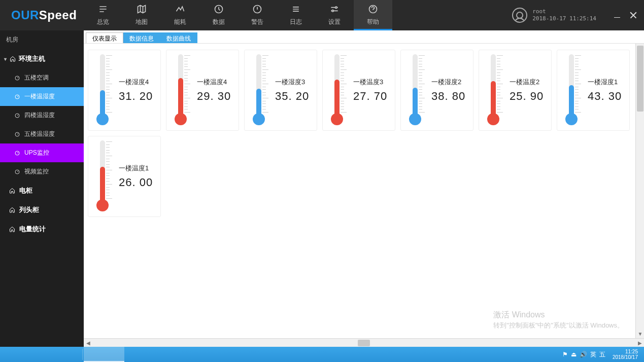 Image resolution: width=644 pixels, height=362 pixels. I want to click on sidebar-section-label: 列头柜, so click(29, 210).